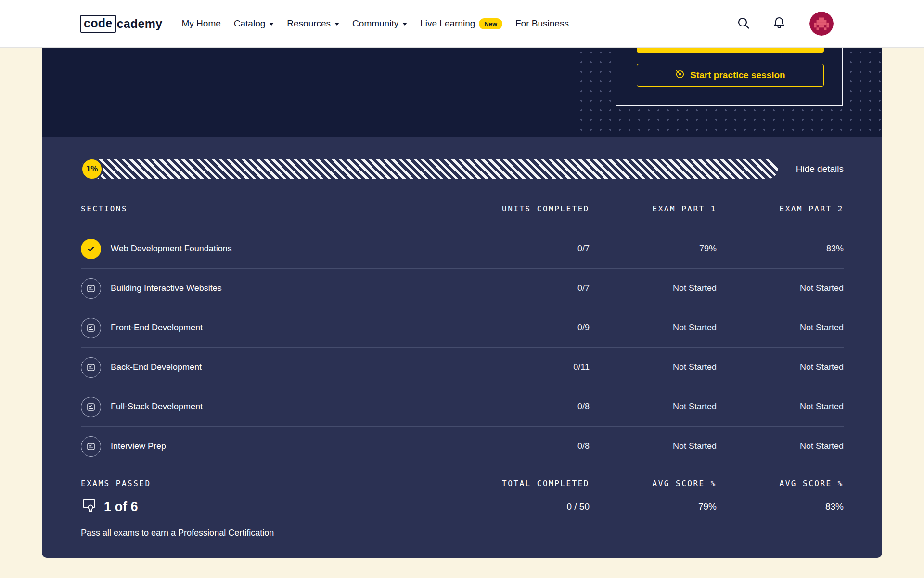  What do you see at coordinates (821, 24) in the screenshot?
I see `user-avatar` at bounding box center [821, 24].